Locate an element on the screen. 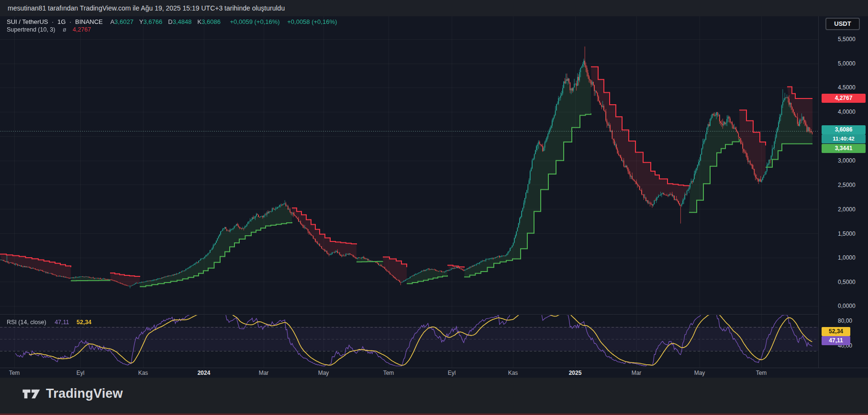 This screenshot has width=868, height=415. price-axis-label: 5,5000 is located at coordinates (847, 39).